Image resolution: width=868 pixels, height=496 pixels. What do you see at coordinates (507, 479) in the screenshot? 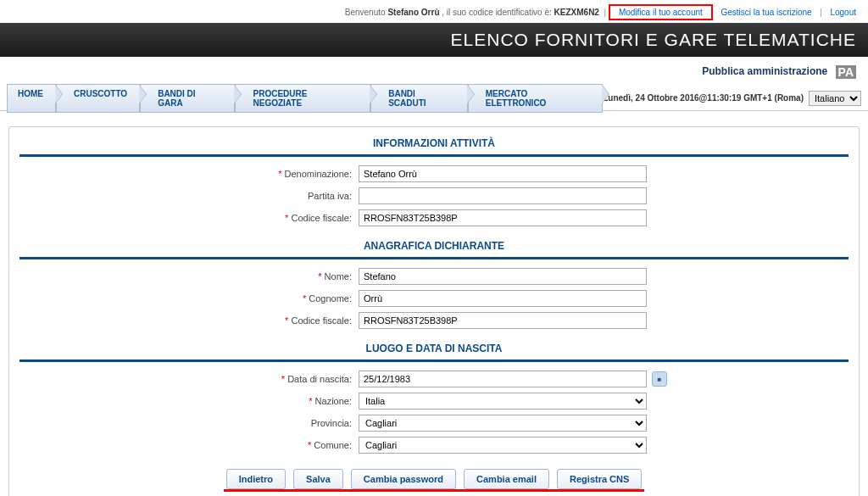
I see `cambia-email-button: Cambia email` at bounding box center [507, 479].